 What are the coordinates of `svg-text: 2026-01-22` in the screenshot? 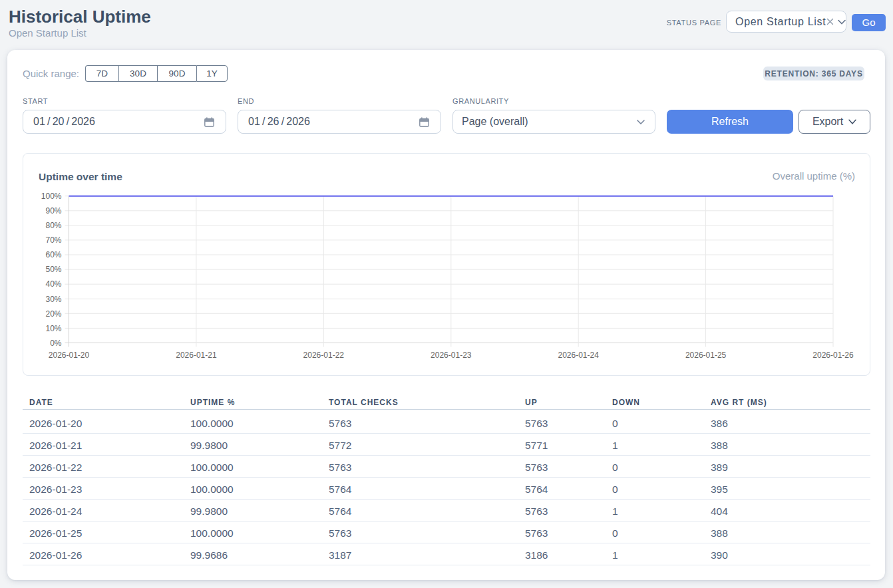 It's located at (324, 355).